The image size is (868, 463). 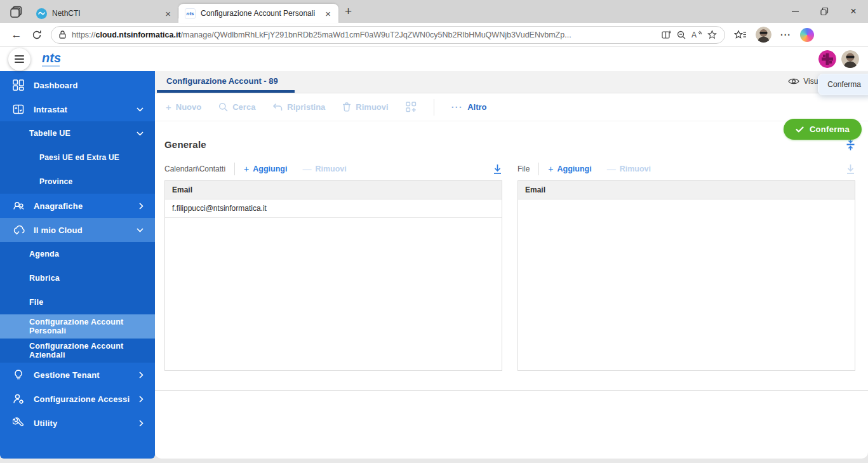 I want to click on sidebar-item-intrastat: Intrastat, so click(x=77, y=109).